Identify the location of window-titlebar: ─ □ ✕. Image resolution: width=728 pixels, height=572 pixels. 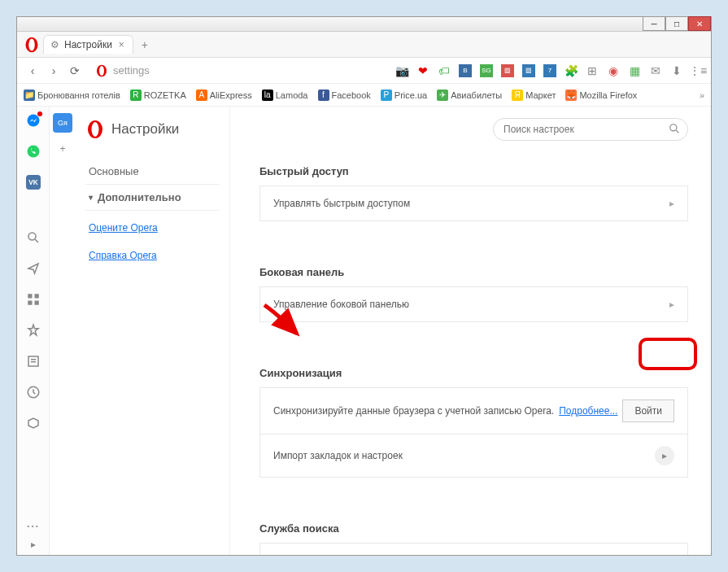
(364, 24).